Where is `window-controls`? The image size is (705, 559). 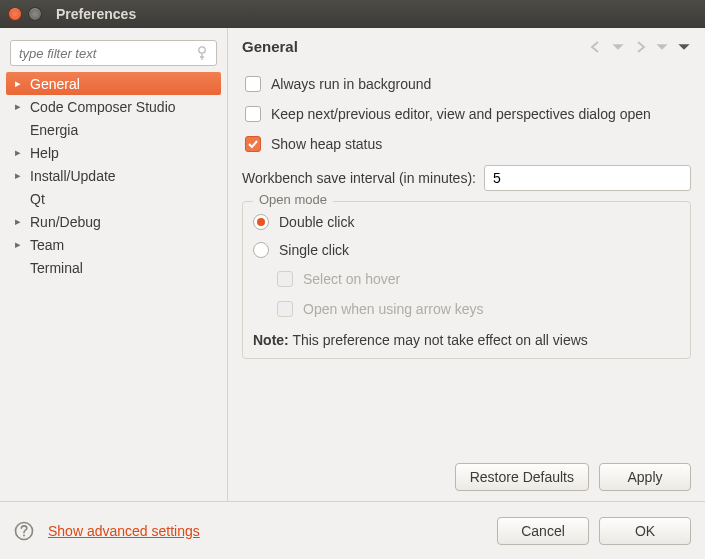
window-controls is located at coordinates (25, 14).